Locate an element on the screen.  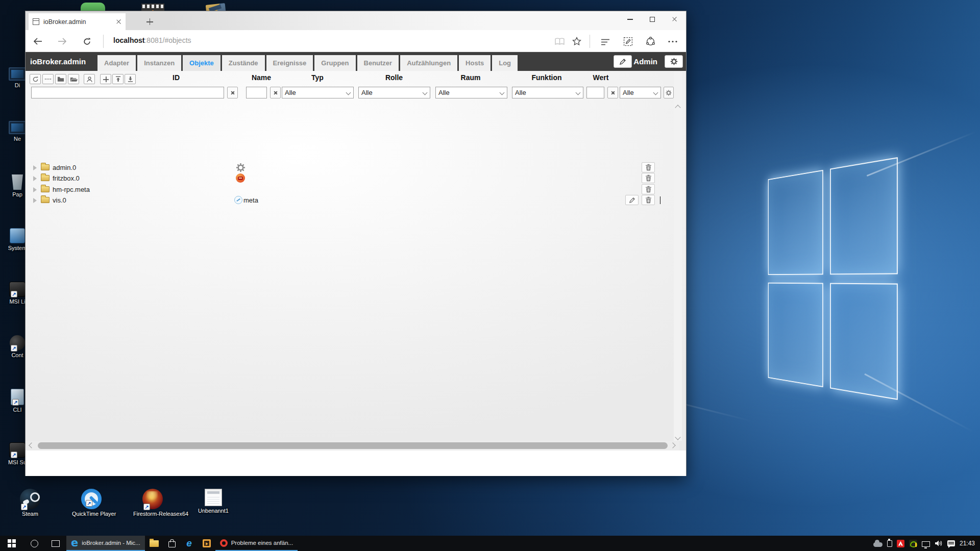
tab-zustaende: Zustände is located at coordinates (243, 63).